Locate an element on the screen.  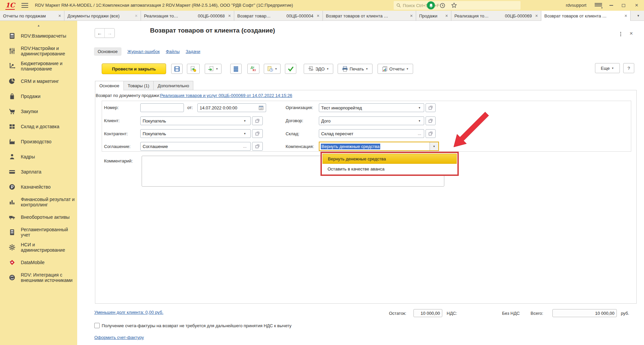
edo-button: ЭДО ▼ is located at coordinates (318, 69).